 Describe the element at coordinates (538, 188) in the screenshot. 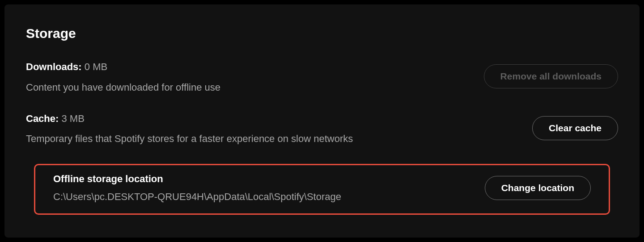

I see `change-location-button: Change location` at that location.